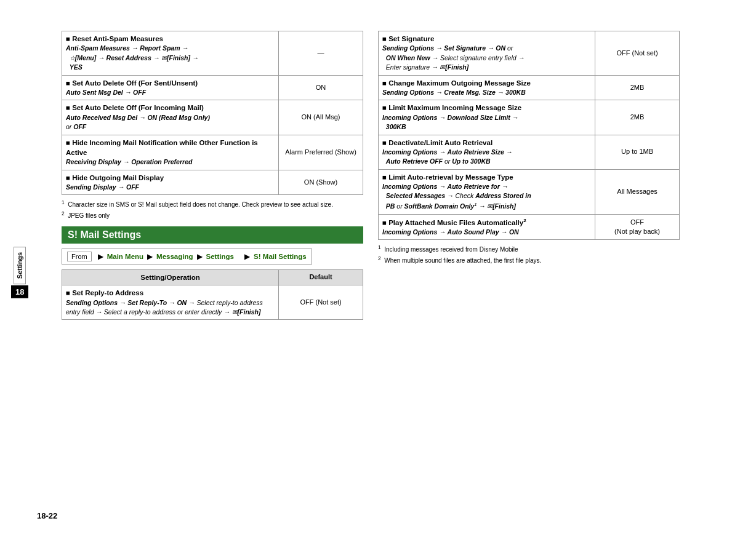 The height and width of the screenshot is (545, 756). I want to click on table-row: Reset Anti-Spam Measures Anti-Spam Measu…, so click(213, 54).